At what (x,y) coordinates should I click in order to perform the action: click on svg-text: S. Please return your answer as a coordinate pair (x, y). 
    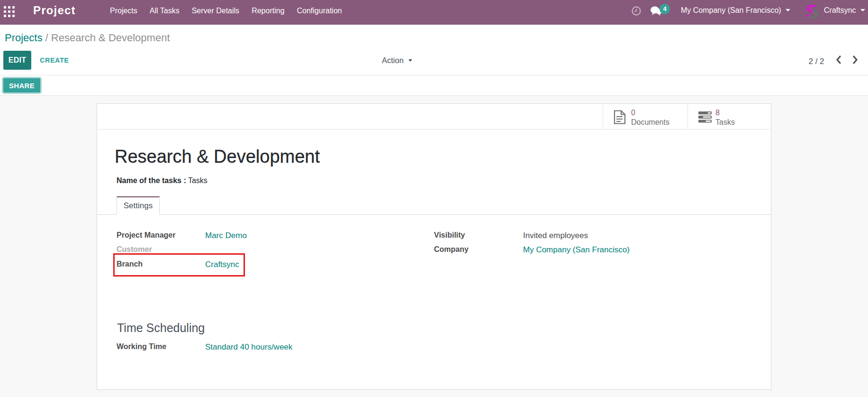
    Looking at the image, I should click on (812, 11).